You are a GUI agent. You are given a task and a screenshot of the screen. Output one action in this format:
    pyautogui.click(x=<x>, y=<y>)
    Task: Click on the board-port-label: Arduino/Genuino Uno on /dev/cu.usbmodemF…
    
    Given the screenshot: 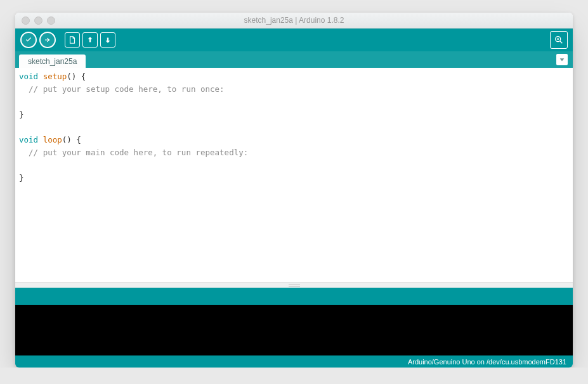 What is the action you would take?
    pyautogui.click(x=487, y=362)
    